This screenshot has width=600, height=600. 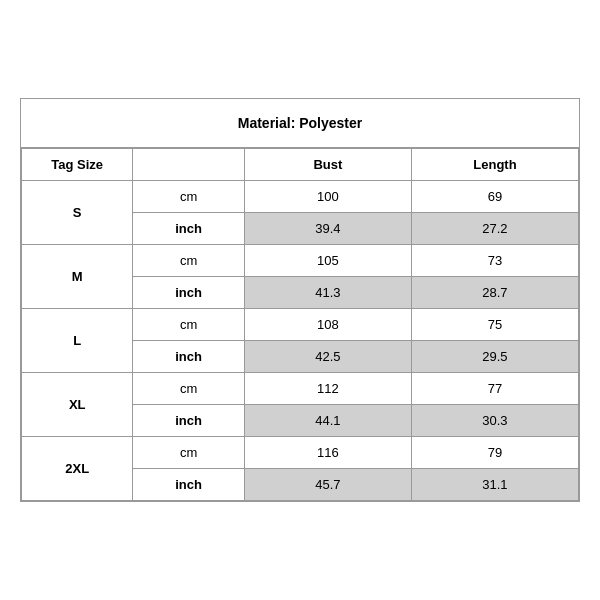 I want to click on table-header-row: Tag Size Bust Length, so click(x=300, y=165).